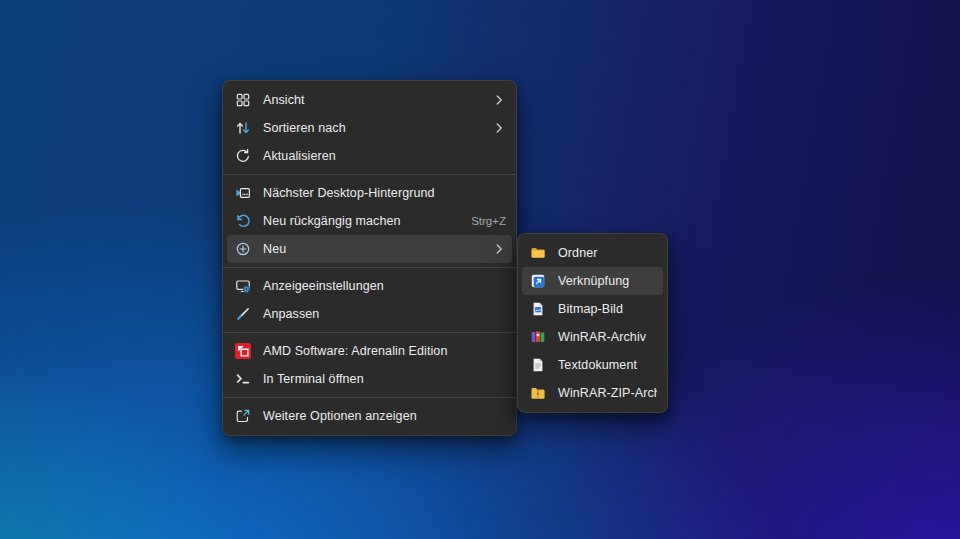 Image resolution: width=960 pixels, height=539 pixels. I want to click on display-settings-icon, so click(243, 286).